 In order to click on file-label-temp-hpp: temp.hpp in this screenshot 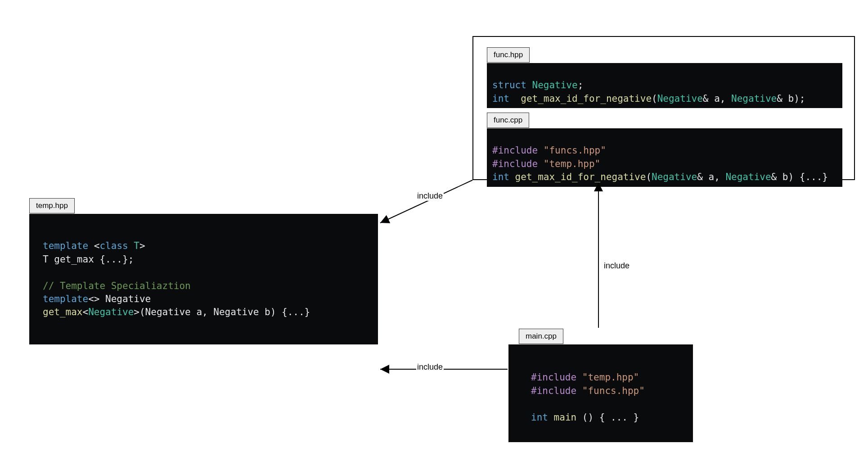, I will do `click(52, 206)`.